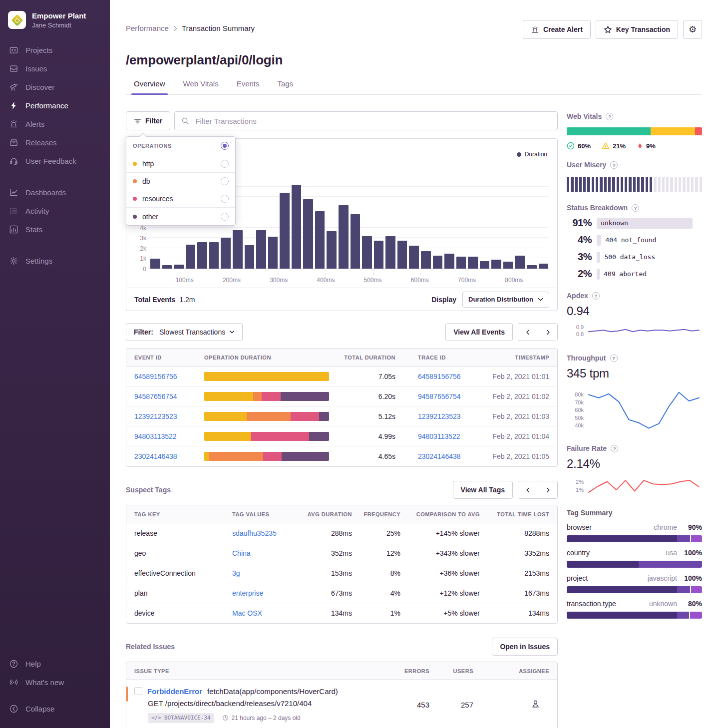  What do you see at coordinates (55, 69) in the screenshot?
I see `sidebar-item-issues: Issues` at bounding box center [55, 69].